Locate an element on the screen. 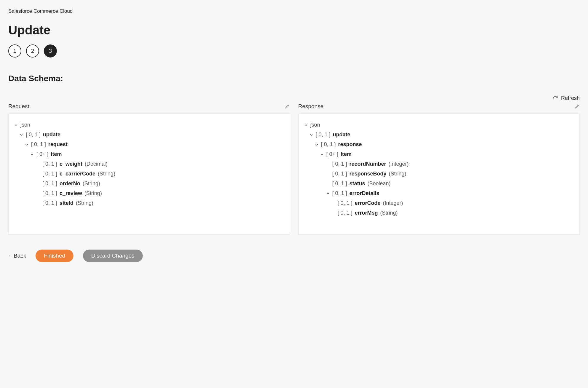  refresh-label: Refresh is located at coordinates (571, 98).